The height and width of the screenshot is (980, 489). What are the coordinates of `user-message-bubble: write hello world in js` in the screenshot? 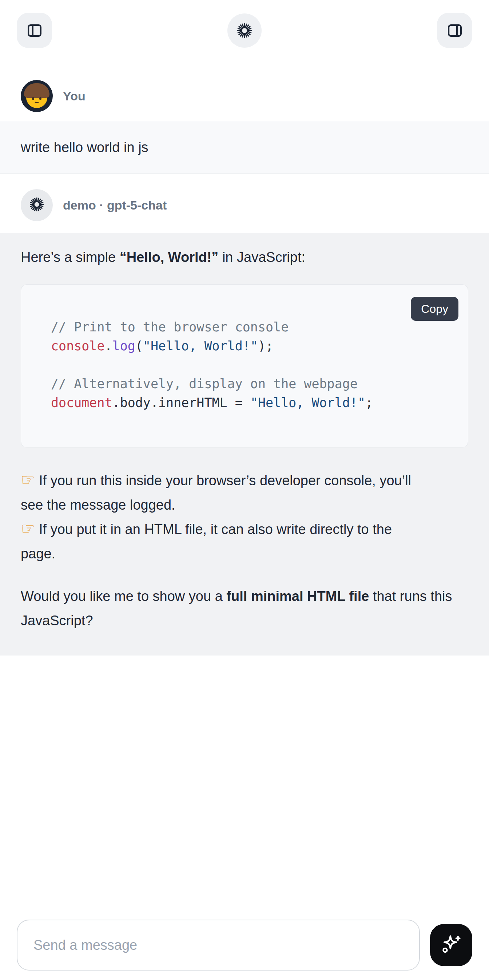 It's located at (244, 147).